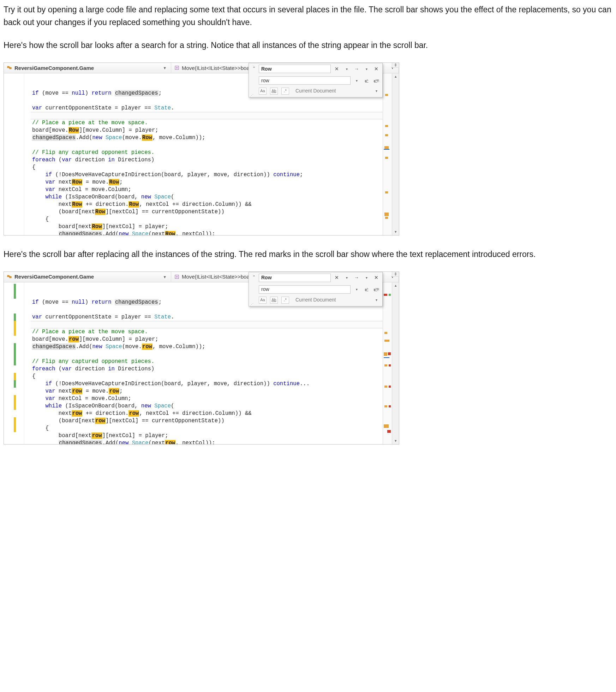 Image resolution: width=616 pixels, height=692 pixels. I want to click on doc-paragraph-1: Try it out by opening a large code file …, so click(308, 16).